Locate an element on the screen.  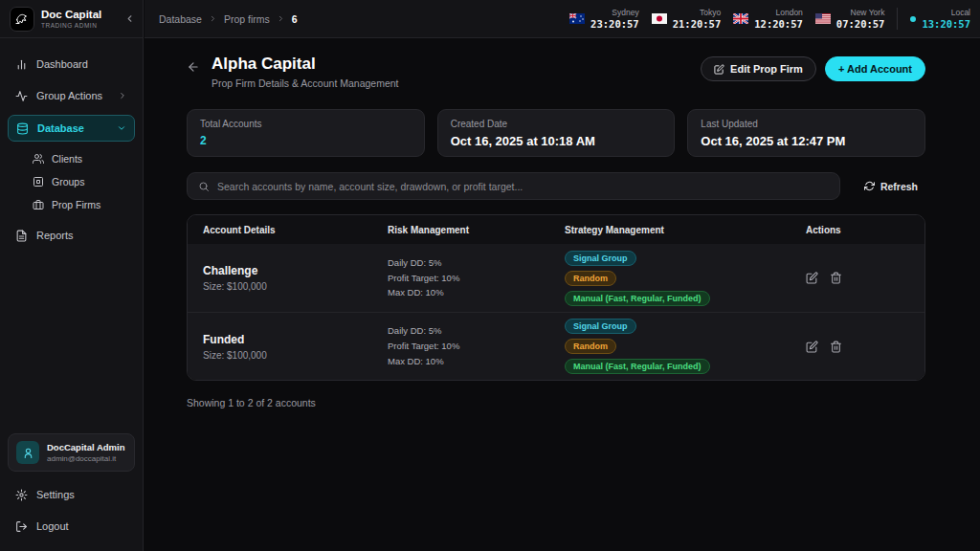
user-card: DocCapital Admin admin@doccapital.it is located at coordinates (71, 452).